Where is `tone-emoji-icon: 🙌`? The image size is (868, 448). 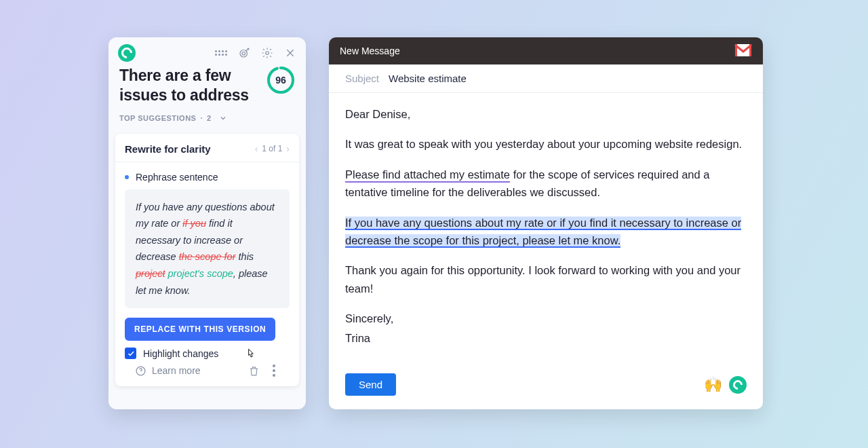
tone-emoji-icon: 🙌 is located at coordinates (713, 385).